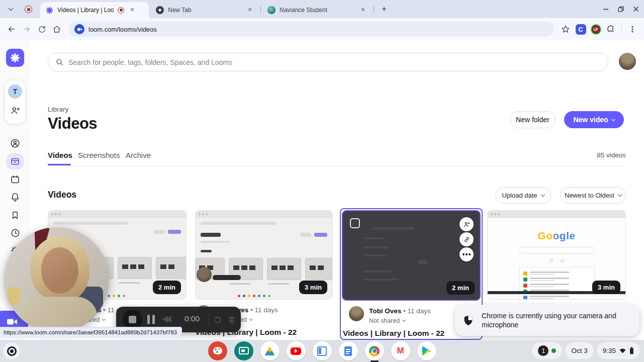  I want to click on video-thumbnail: Google 3 min, so click(557, 255).